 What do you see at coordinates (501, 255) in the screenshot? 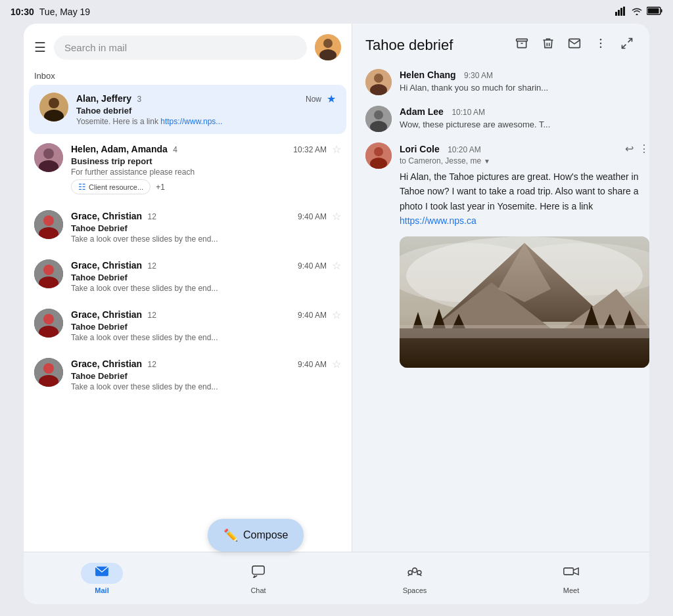
I see `email-message-lori: Lori Cole 10:20 AM ↩ ⋮ to Cameron, Jesse…` at bounding box center [501, 255].